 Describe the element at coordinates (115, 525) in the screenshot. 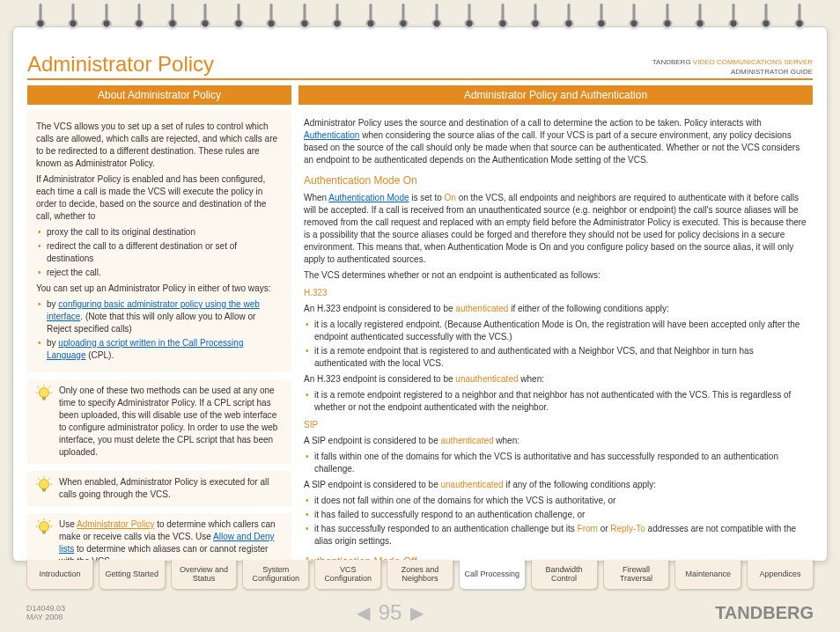

I see `admin-policy-link: Administrator Policy` at that location.